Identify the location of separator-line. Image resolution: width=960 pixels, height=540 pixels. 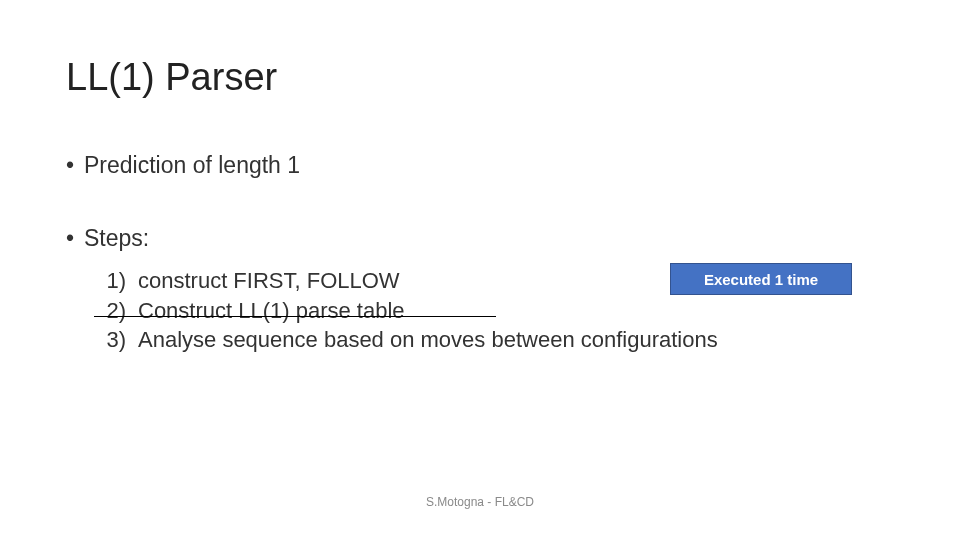
(295, 316).